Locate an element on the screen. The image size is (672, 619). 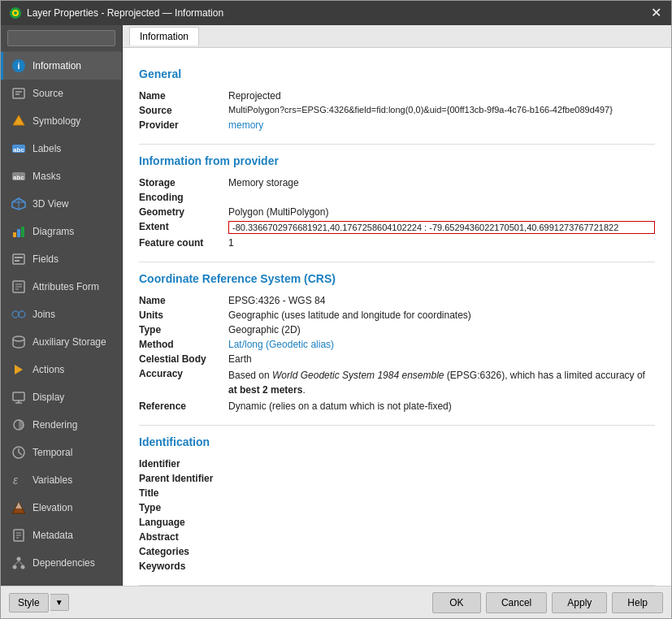
sidebar-item-label: Actions is located at coordinates (49, 370).